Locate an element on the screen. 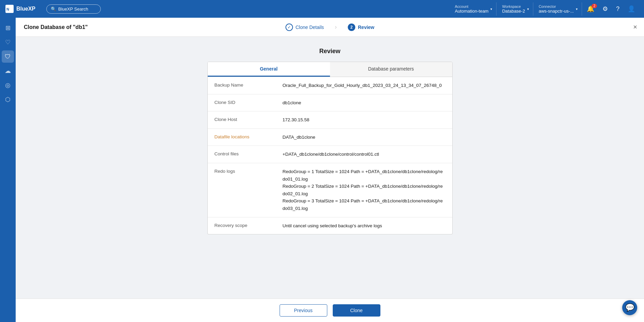 The image size is (644, 322). chat-icon: 💬 is located at coordinates (630, 308).